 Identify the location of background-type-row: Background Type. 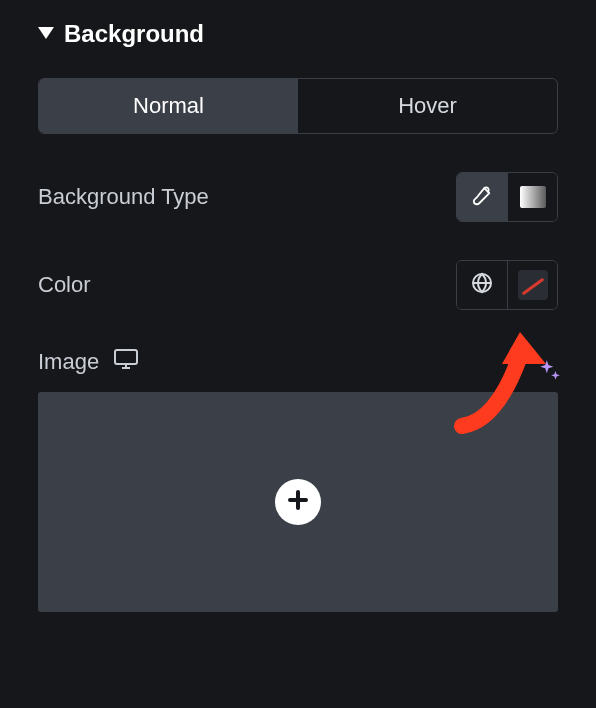
(298, 197).